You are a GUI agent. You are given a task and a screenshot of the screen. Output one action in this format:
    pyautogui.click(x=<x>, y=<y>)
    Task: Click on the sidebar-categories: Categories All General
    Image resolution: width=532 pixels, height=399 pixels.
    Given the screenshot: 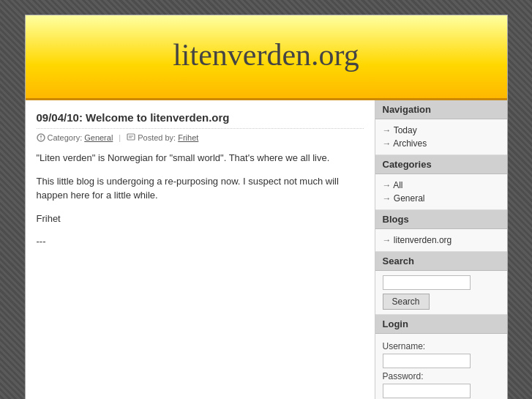 What is the action you would take?
    pyautogui.click(x=441, y=183)
    